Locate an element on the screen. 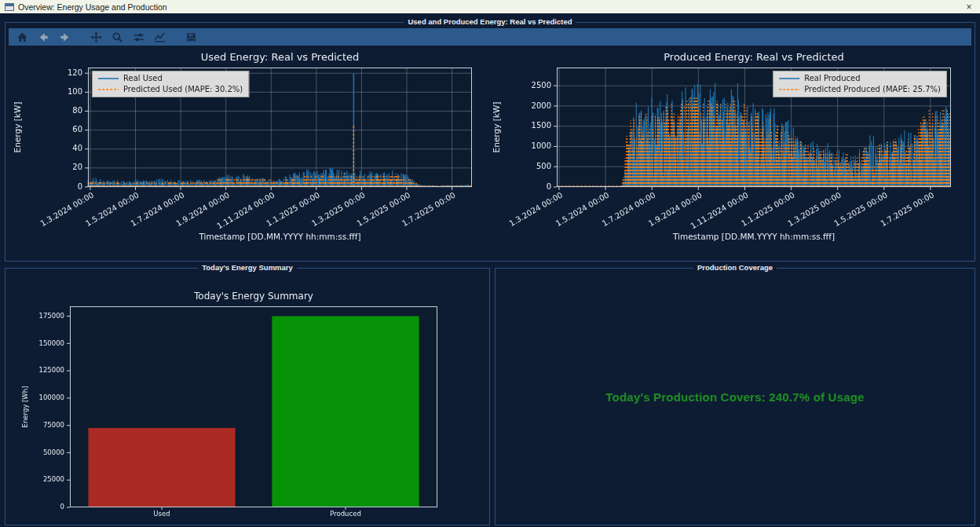  forward-button is located at coordinates (64, 37).